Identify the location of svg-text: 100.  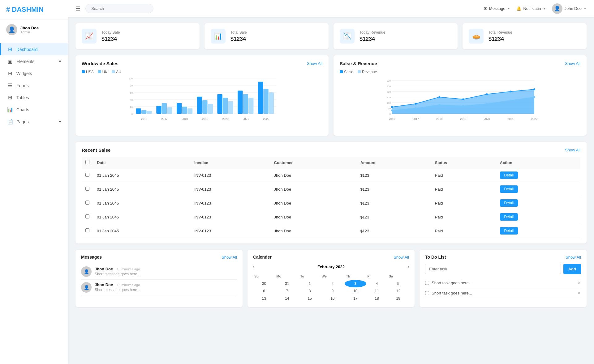
(131, 78).